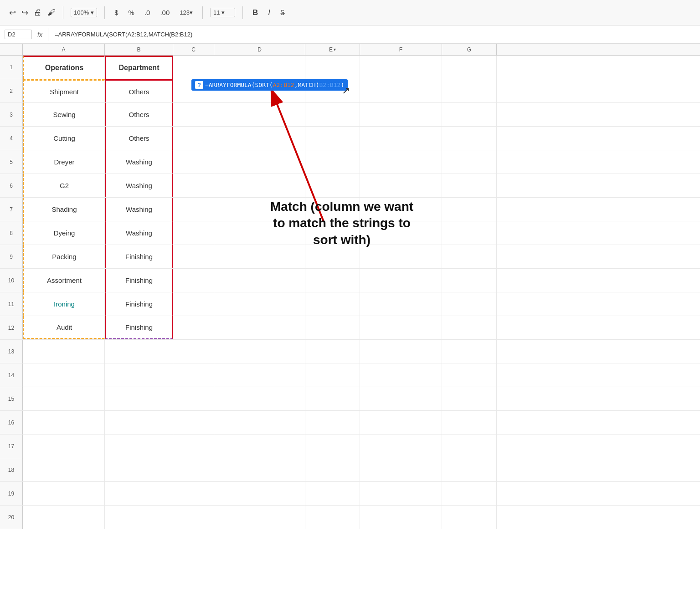 The image size is (700, 598). What do you see at coordinates (194, 138) in the screenshot?
I see `cell-c4` at bounding box center [194, 138].